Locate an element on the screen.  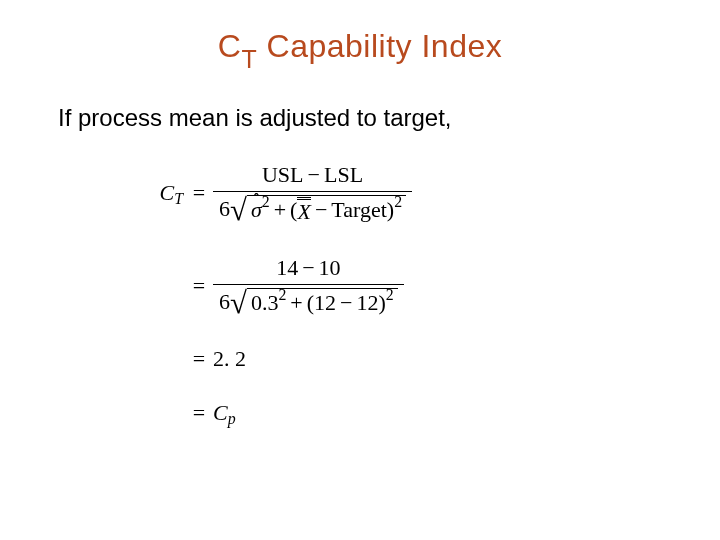
eq1-fraction-bar is located at coordinates (312, 192).